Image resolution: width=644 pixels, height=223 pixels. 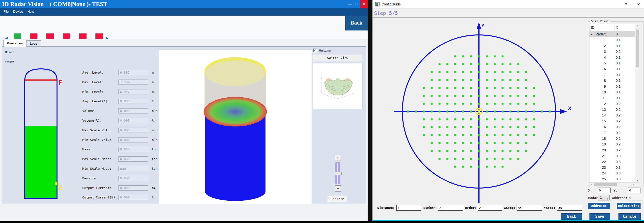 What do you see at coordinates (628, 206) in the screenshot?
I see `delete-point-button: DeletePoint` at bounding box center [628, 206].